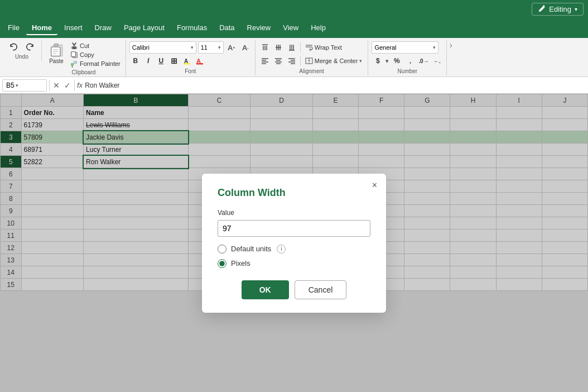 This screenshot has width=588, height=392. What do you see at coordinates (42, 28) in the screenshot?
I see `menu-home: Home` at bounding box center [42, 28].